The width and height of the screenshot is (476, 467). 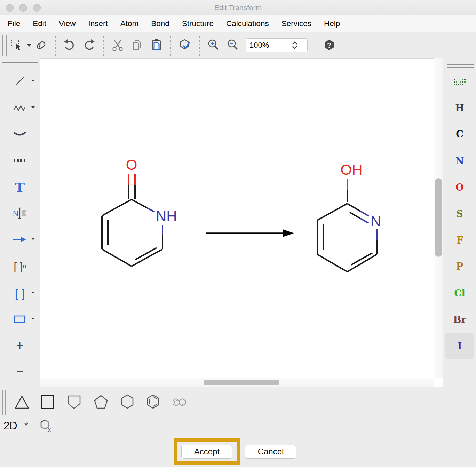 I want to click on selection-tool-button, so click(x=17, y=45).